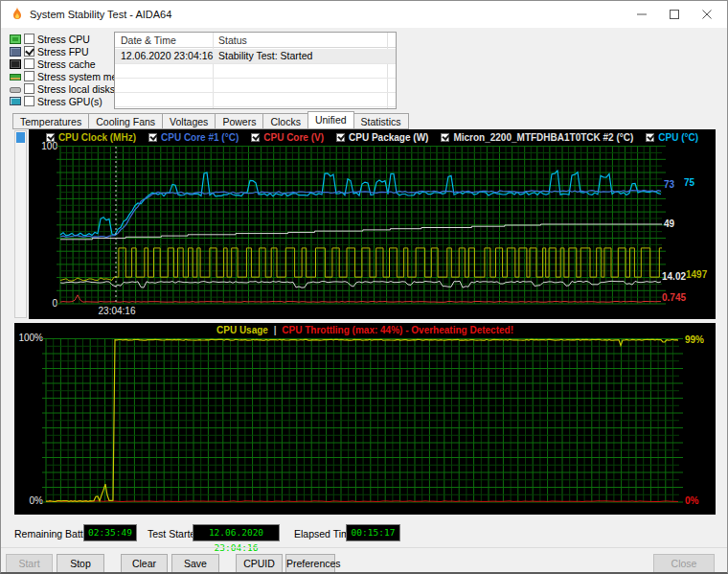 This screenshot has width=728, height=574. What do you see at coordinates (80, 563) in the screenshot?
I see `stop-button: Stop` at bounding box center [80, 563].